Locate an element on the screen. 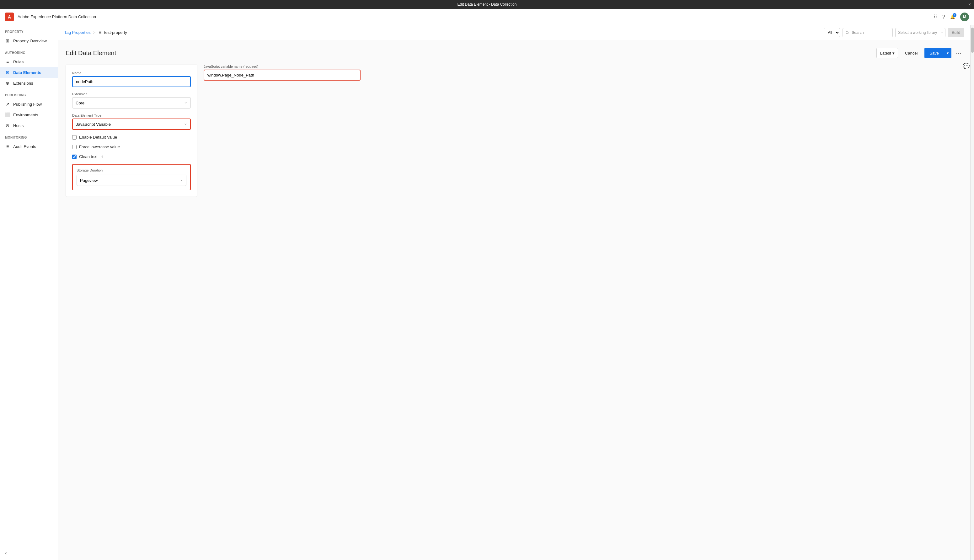 This screenshot has height=560, width=974. extension-select: Core is located at coordinates (132, 103).